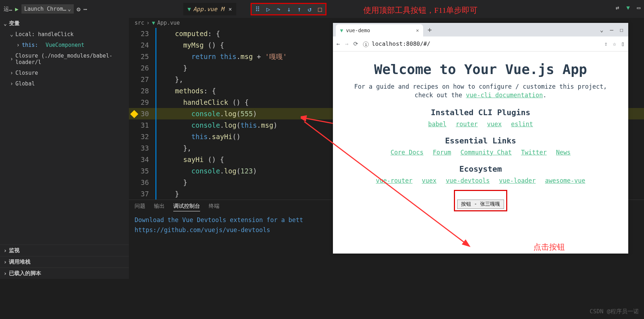 The width and height of the screenshot is (644, 319). I want to click on page-link: vue-router, so click(394, 181).